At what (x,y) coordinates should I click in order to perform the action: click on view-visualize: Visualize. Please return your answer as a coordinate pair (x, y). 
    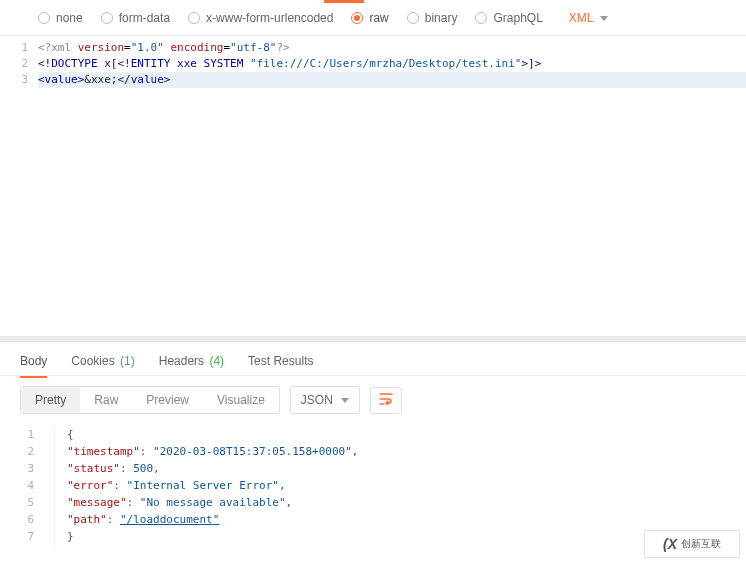
    Looking at the image, I should click on (241, 400).